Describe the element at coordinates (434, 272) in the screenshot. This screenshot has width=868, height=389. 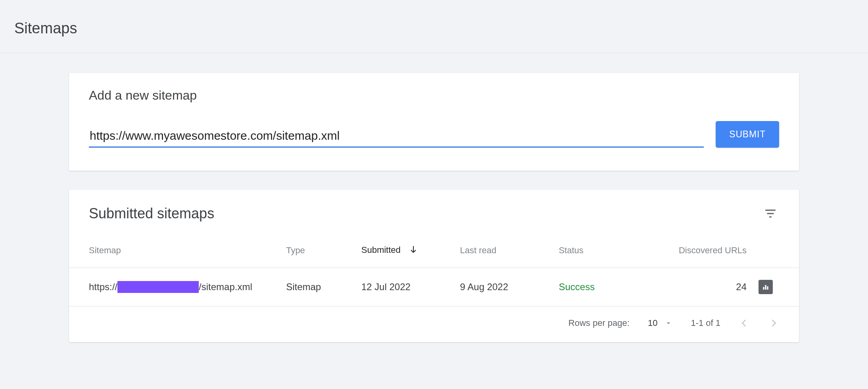
I see `sitemaps-table: Sitemap Type Submitted Last read Status …` at that location.